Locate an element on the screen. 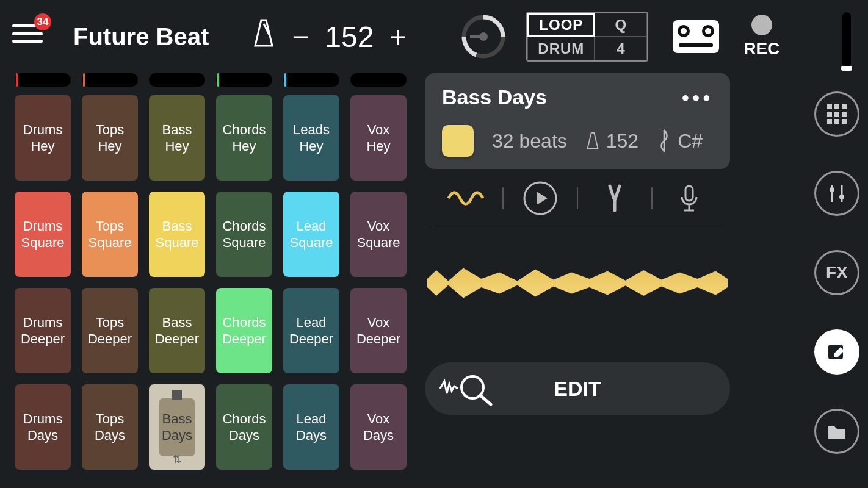 Image resolution: width=868 pixels, height=488 pixels. clip-title: Bass Days is located at coordinates (494, 98).